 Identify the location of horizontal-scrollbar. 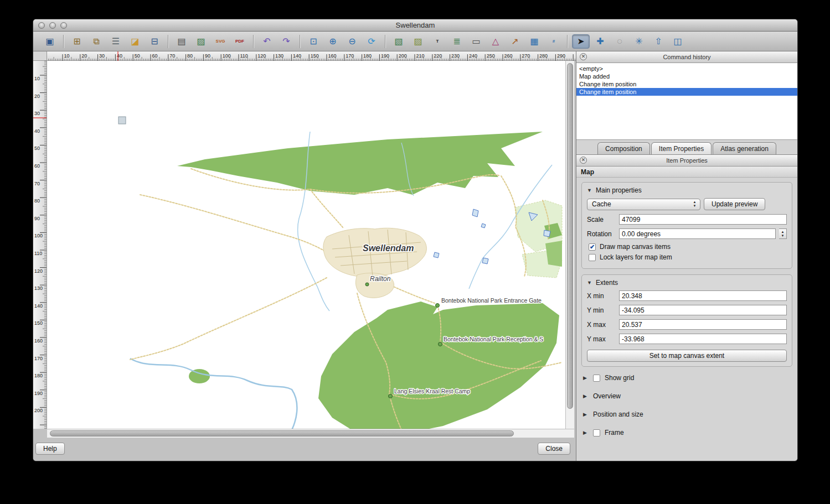
(311, 433).